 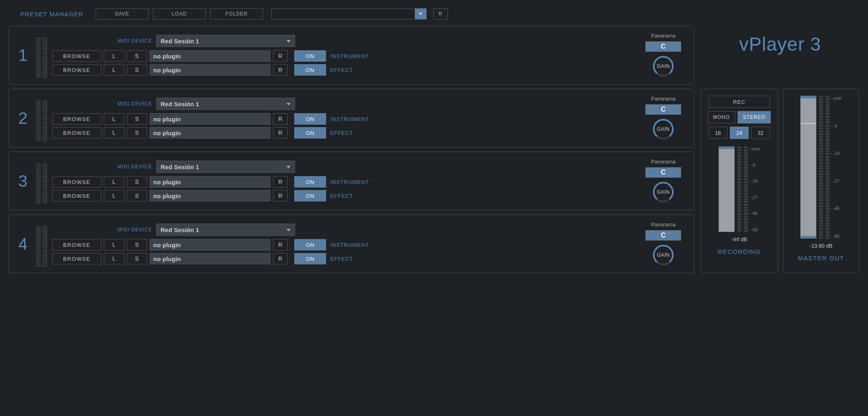 I want to click on recording-title: RECORDING, so click(x=739, y=252).